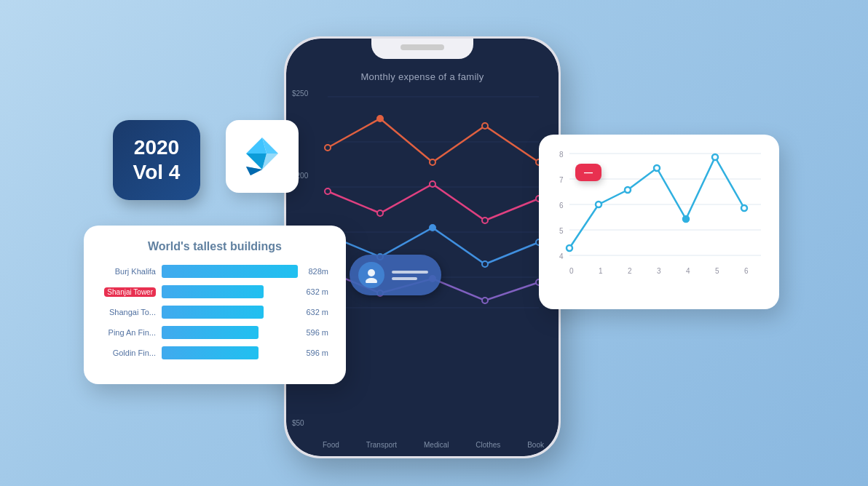 This screenshot has width=868, height=486. Describe the element at coordinates (128, 353) in the screenshot. I see `bar-label: Goldin Fin...` at that location.